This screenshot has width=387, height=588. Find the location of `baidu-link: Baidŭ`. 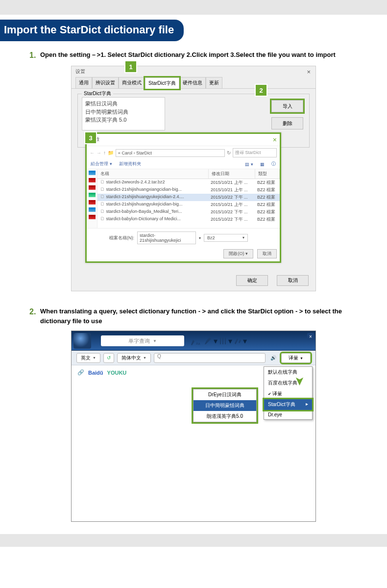

baidu-link: Baidŭ is located at coordinates (96, 373).